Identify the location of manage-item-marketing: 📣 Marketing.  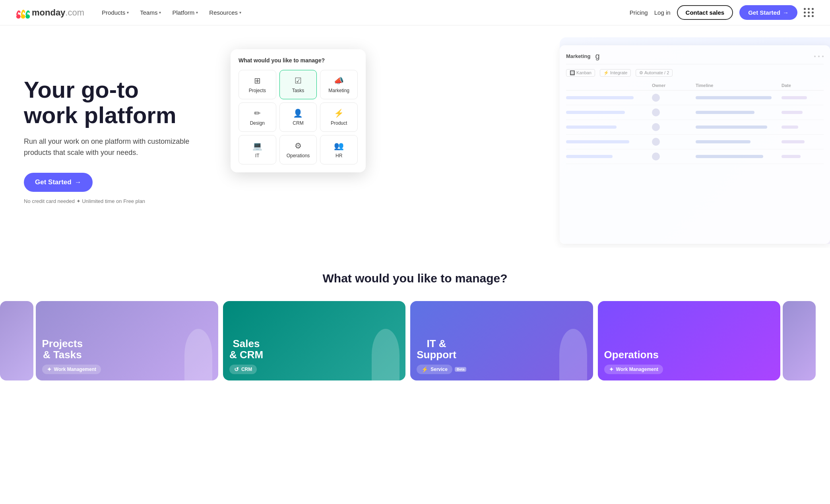
(339, 85).